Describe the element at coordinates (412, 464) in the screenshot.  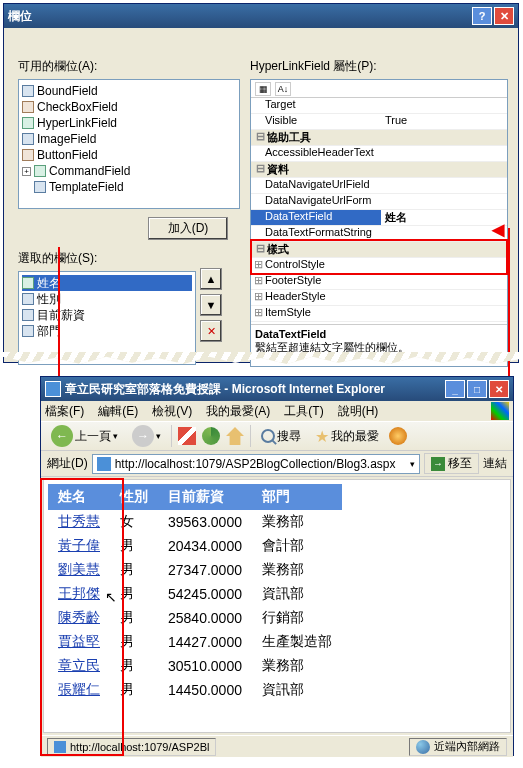
I see `dropdown-icon: ▾` at that location.